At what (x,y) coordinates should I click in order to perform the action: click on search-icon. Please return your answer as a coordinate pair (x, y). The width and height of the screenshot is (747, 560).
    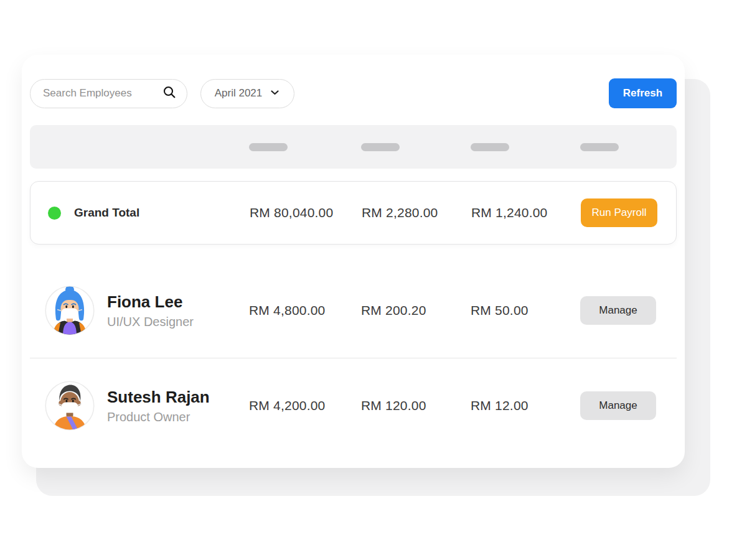
    Looking at the image, I should click on (169, 93).